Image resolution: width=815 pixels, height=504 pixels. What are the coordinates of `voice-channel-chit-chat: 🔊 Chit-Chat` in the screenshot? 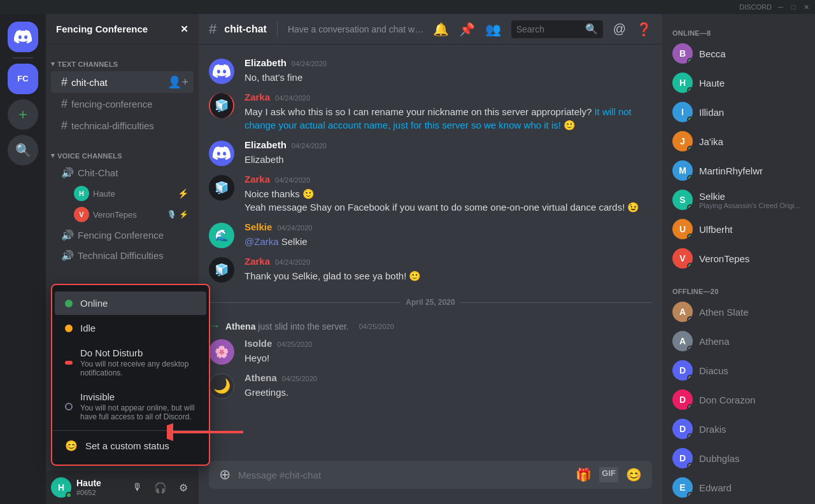 It's located at (122, 173).